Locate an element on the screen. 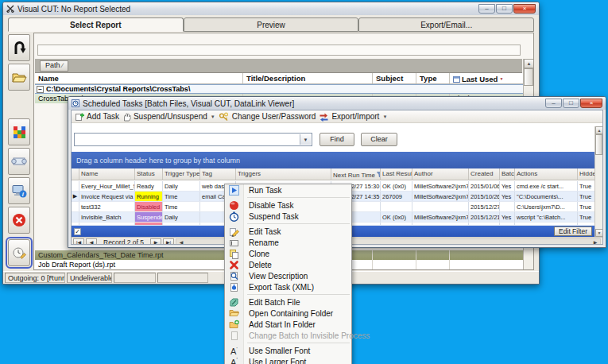  menu-item-run-task: Run Task is located at coordinates (288, 190).